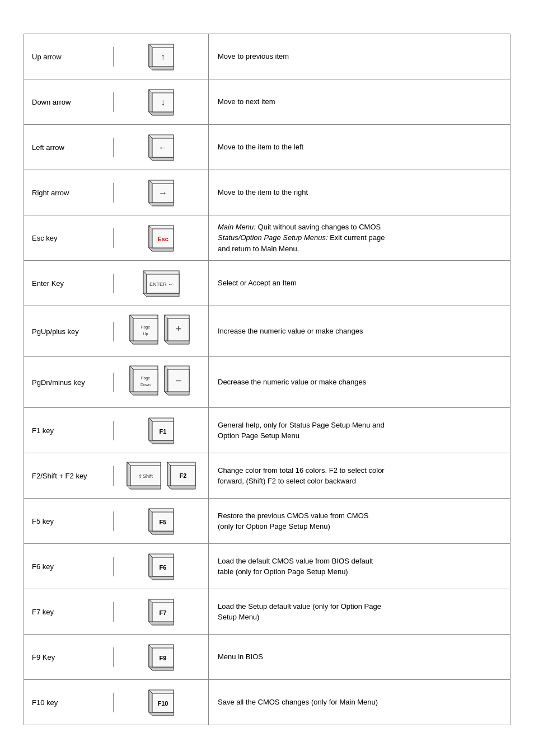 The width and height of the screenshot is (534, 756). What do you see at coordinates (69, 383) in the screenshot?
I see `key-name: PgDn/minus key` at bounding box center [69, 383].